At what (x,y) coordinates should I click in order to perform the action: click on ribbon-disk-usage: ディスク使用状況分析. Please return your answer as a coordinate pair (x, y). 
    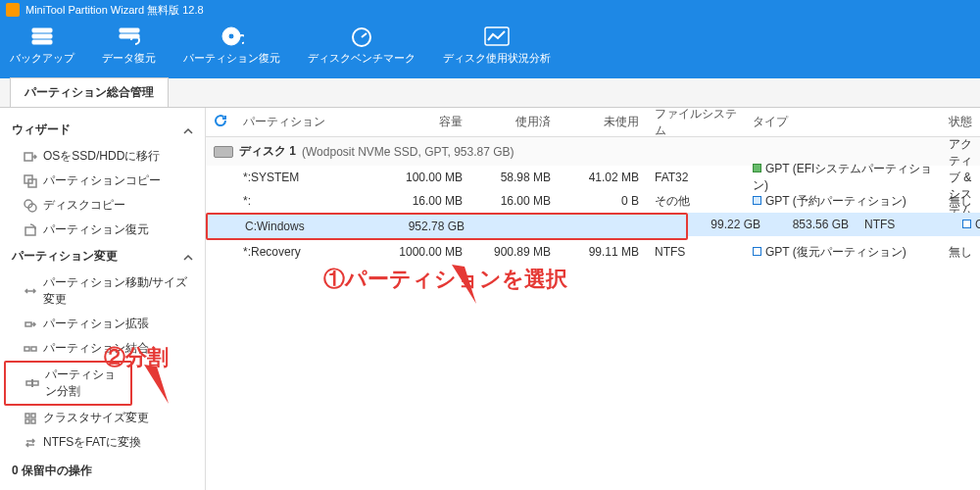
    Looking at the image, I should click on (497, 45).